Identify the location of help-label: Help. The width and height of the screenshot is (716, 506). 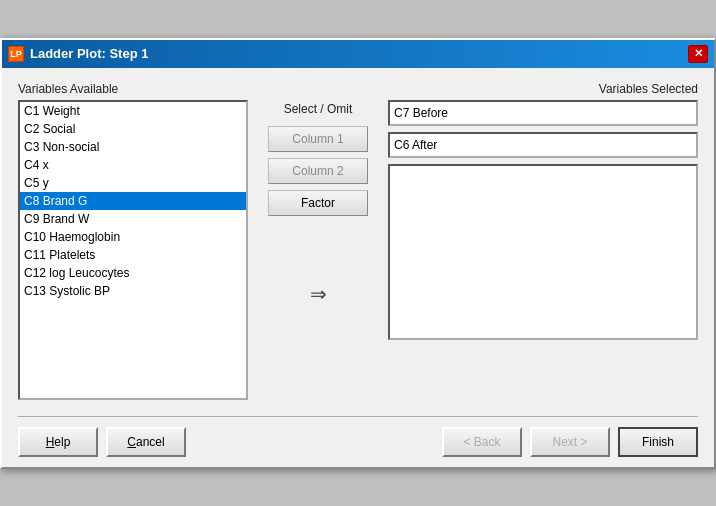
(58, 442).